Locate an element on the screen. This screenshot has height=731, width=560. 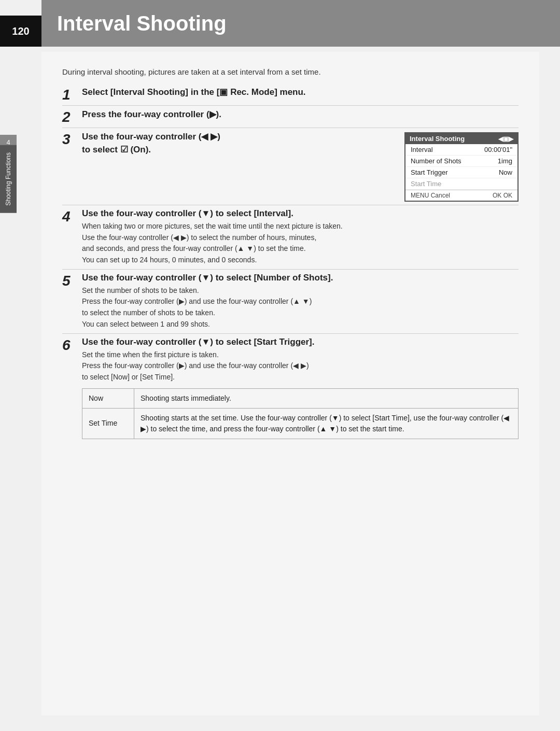
step-5-number: 5 is located at coordinates (72, 281).